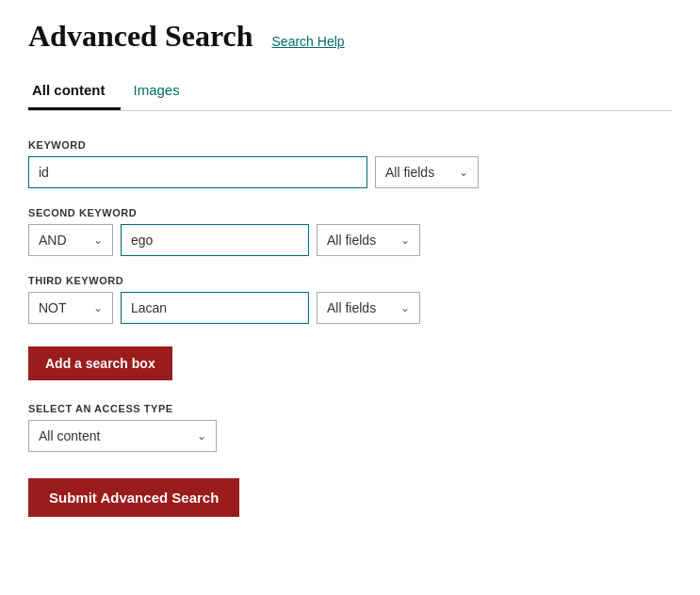 This screenshot has height=595, width=700. What do you see at coordinates (464, 172) in the screenshot?
I see `keyword-field-chevron-icon: ⌄` at bounding box center [464, 172].